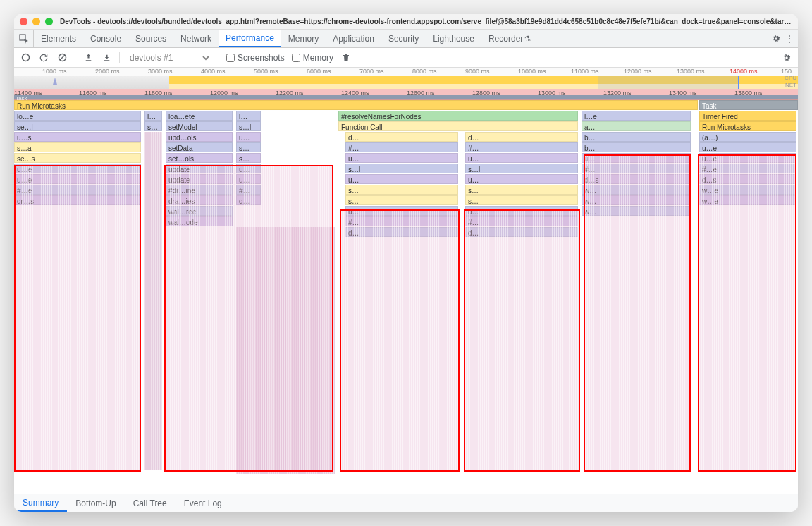  What do you see at coordinates (748, 126) in the screenshot?
I see `frame-run-microtasks-2: Run Microtasks` at bounding box center [748, 126].